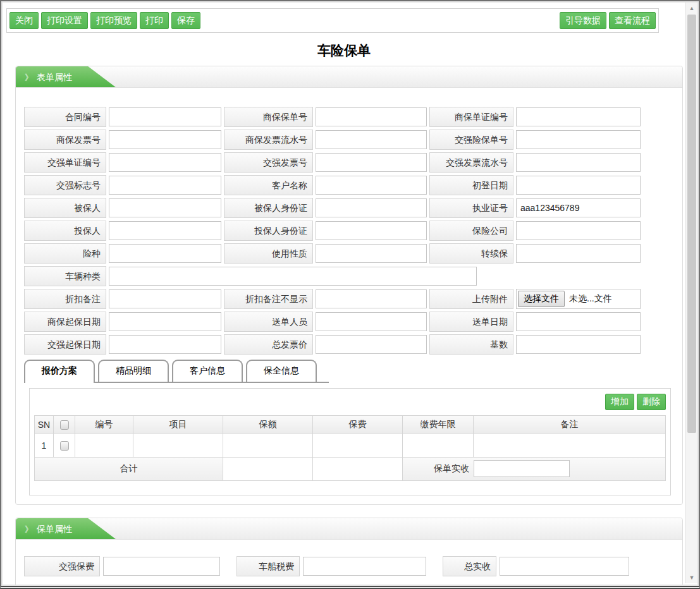  Describe the element at coordinates (349, 77) in the screenshot. I see `form-properties-header: 》表单属性` at that location.